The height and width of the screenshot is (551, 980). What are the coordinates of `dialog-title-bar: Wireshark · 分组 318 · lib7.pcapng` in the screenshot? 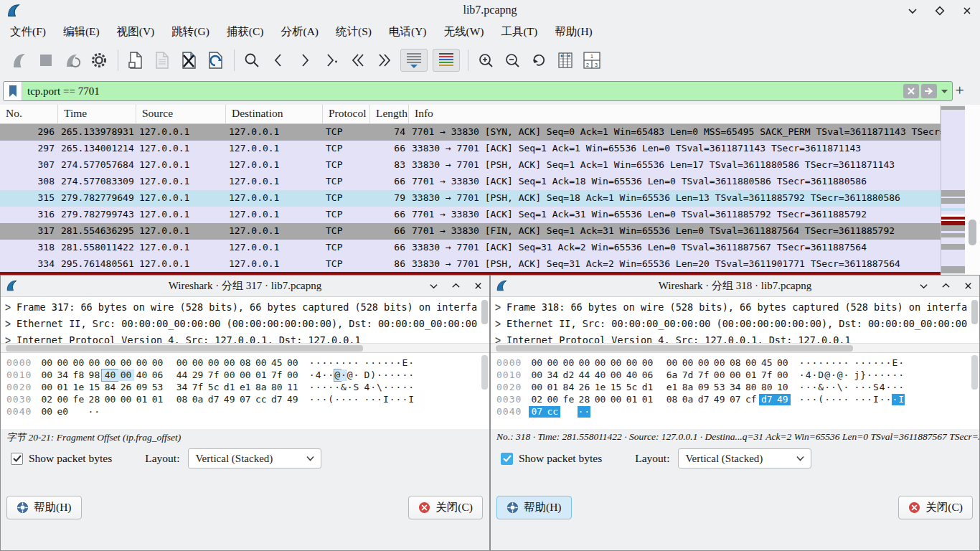 It's located at (735, 286).